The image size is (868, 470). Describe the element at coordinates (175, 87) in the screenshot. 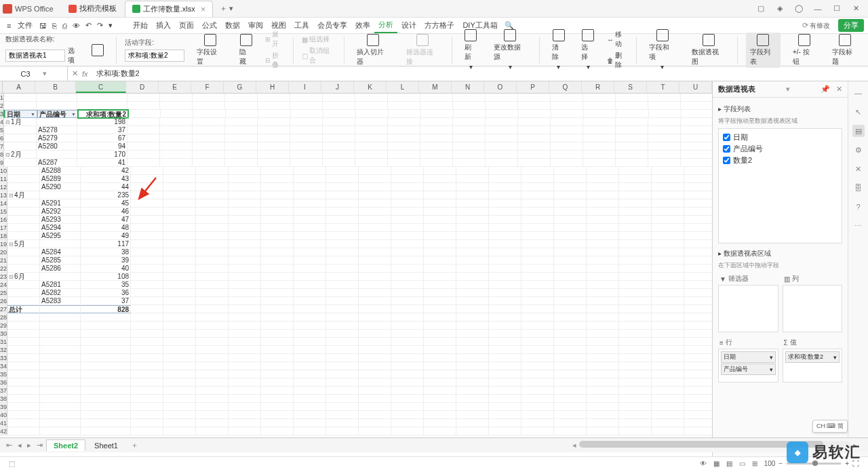

I see `col-header: E` at that location.